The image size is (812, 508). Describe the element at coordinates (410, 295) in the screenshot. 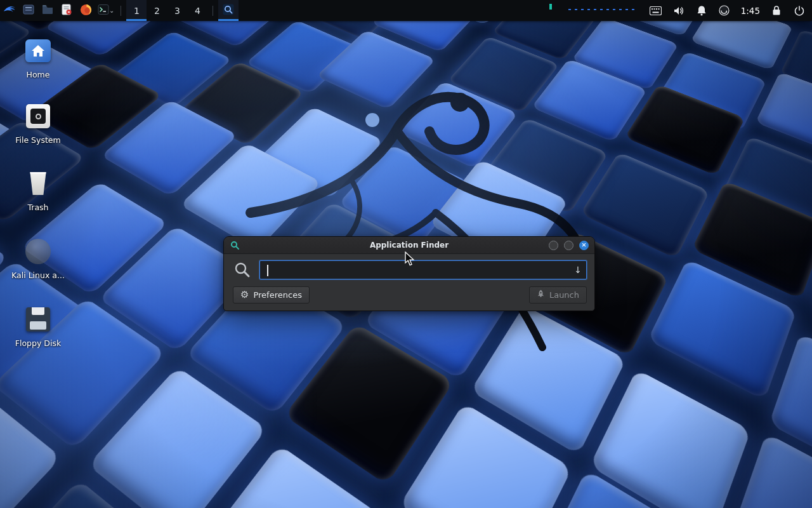

I see `button-row: ⚙ Preferences Launch` at that location.